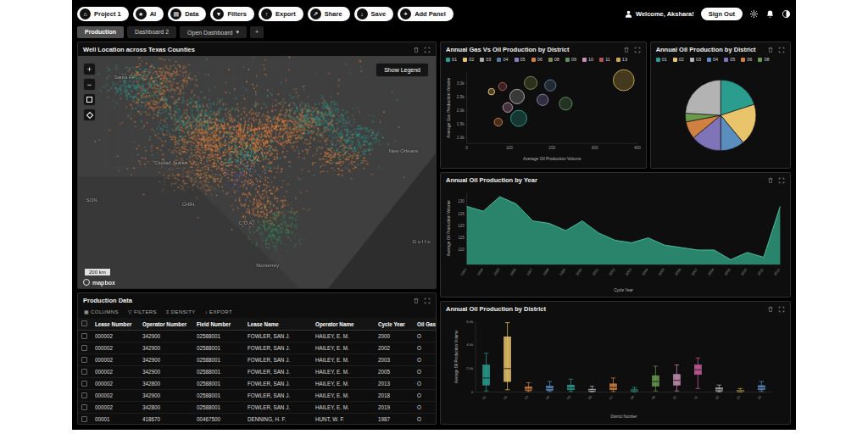  What do you see at coordinates (102, 312) in the screenshot?
I see `table-toolbar-columns: ▦COLUMNS` at bounding box center [102, 312].